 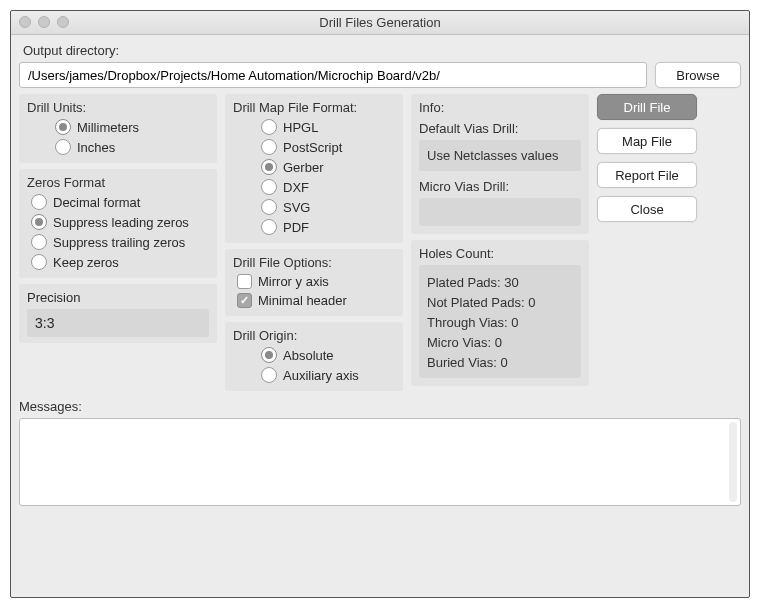 I want to click on info-group: Info: Default Vias Drill: Use Netclasses…, so click(x=500, y=164).